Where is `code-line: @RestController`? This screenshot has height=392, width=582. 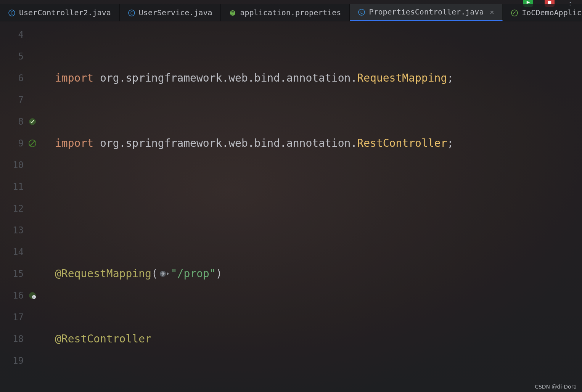 code-line: @RestController is located at coordinates (310, 339).